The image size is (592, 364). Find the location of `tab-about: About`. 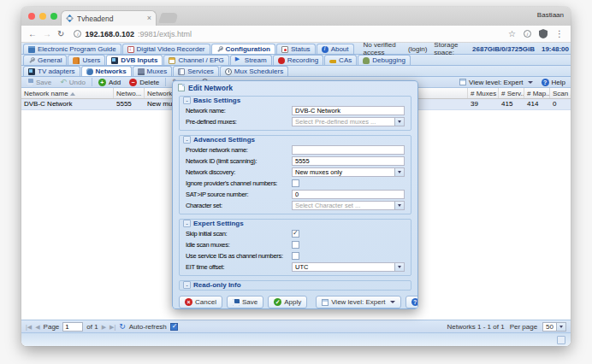

tab-about: About is located at coordinates (335, 49).